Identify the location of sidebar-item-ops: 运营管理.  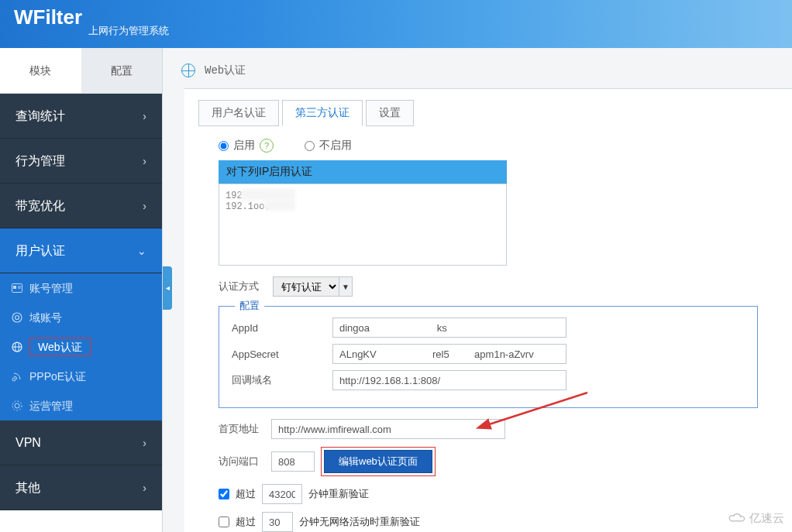
(81, 406).